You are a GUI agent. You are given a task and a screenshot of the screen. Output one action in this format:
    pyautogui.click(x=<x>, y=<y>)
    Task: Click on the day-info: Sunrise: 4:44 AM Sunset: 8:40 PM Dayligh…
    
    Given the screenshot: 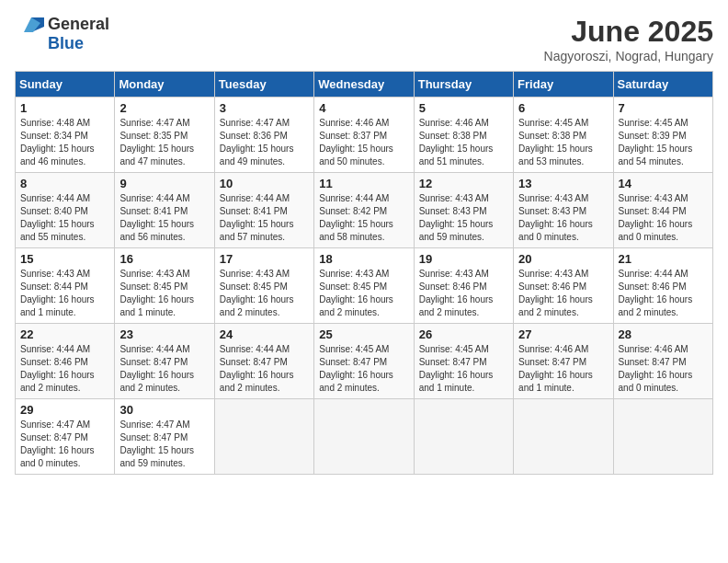 What is the action you would take?
    pyautogui.click(x=64, y=218)
    